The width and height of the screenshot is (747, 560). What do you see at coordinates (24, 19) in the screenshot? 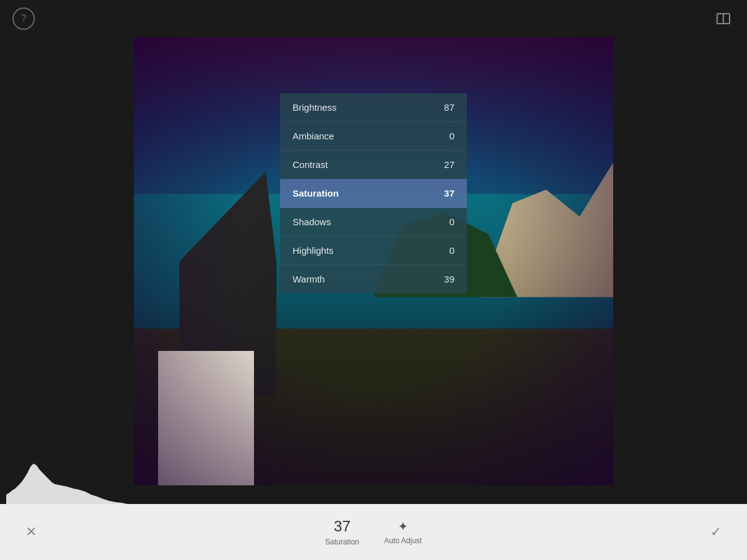
I see `help-button: ?` at bounding box center [24, 19].